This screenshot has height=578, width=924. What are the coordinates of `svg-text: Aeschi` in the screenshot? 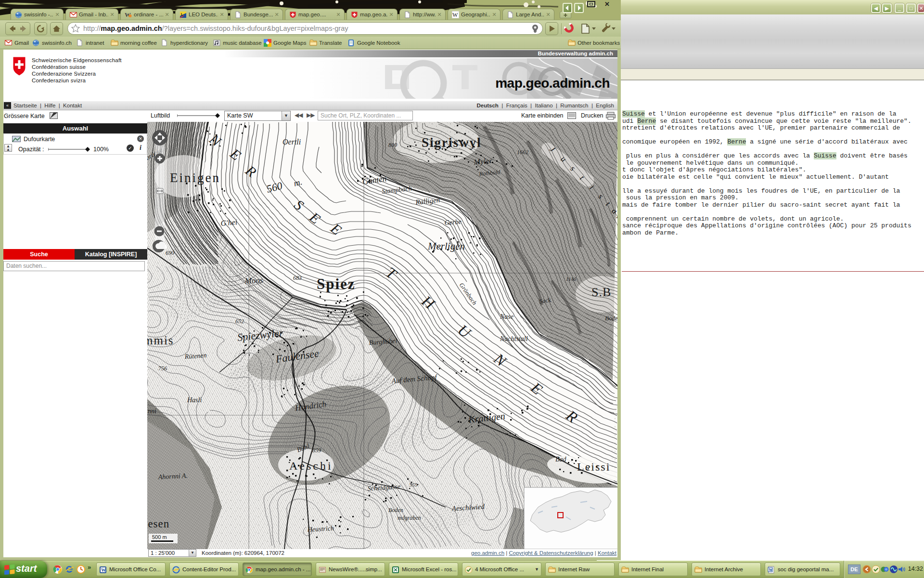 It's located at (311, 466).